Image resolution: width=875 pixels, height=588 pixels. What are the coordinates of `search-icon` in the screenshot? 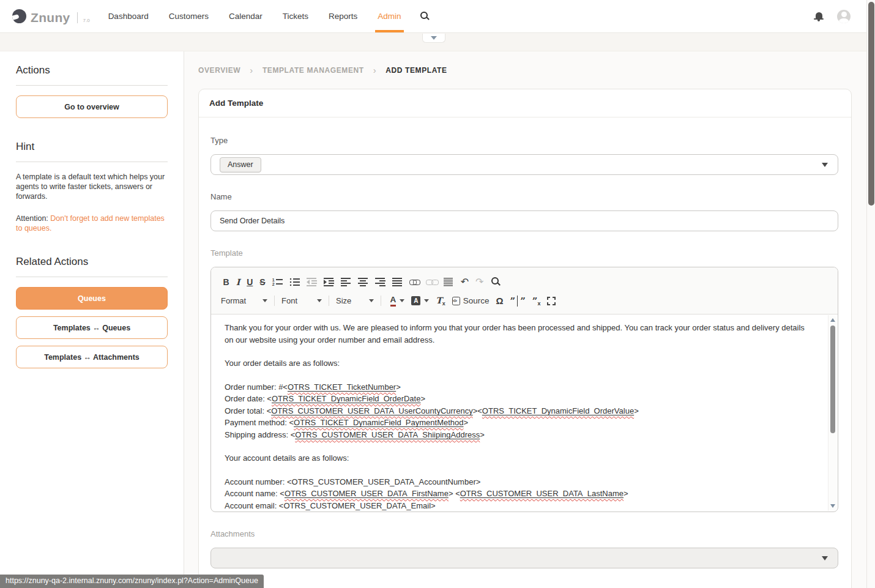 It's located at (425, 16).